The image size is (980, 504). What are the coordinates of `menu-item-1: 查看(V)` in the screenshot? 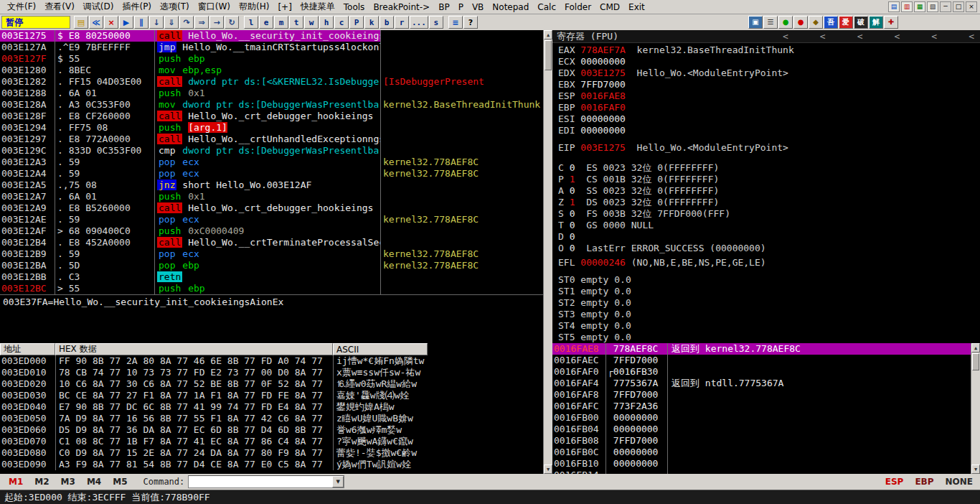 It's located at (60, 7).